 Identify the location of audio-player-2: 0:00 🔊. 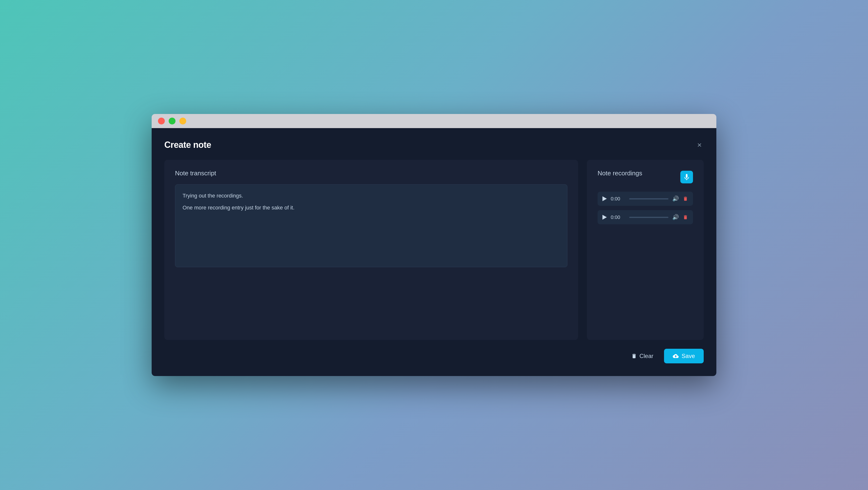
(645, 217).